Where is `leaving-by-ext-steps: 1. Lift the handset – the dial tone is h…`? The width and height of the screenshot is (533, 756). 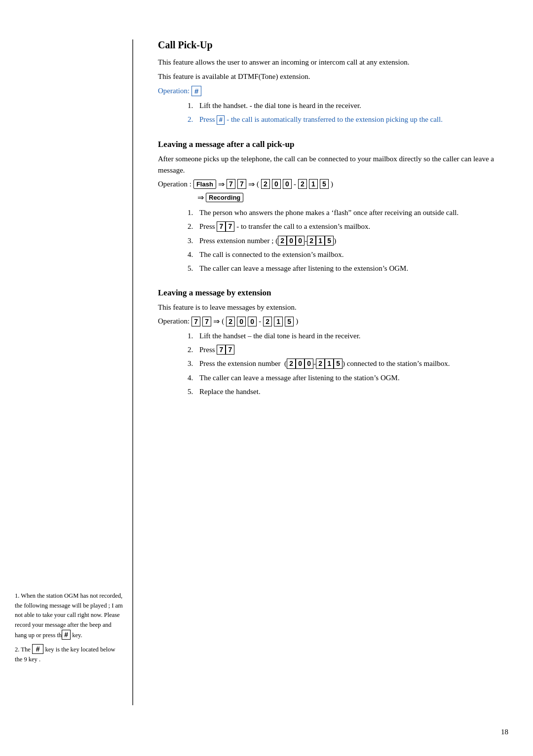 leaving-by-ext-steps: 1. Lift the handset – the dial tone is h… is located at coordinates (345, 364).